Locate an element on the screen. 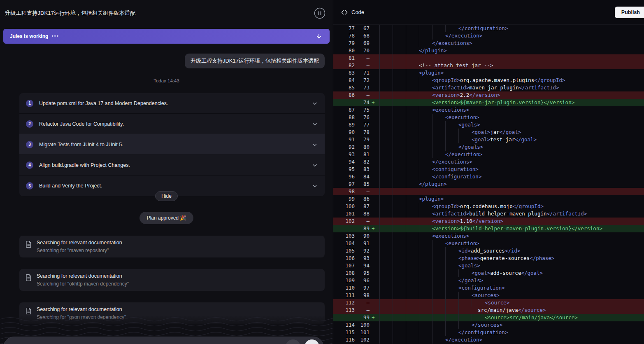  code-line-text: </execution> is located at coordinates (464, 154).